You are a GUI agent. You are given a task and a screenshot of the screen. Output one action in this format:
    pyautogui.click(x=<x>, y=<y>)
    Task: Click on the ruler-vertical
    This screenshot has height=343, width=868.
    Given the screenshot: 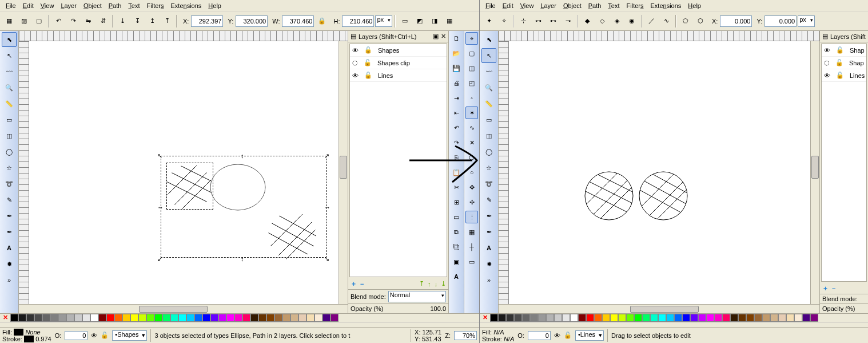 What is the action you would take?
    pyautogui.click(x=24, y=173)
    